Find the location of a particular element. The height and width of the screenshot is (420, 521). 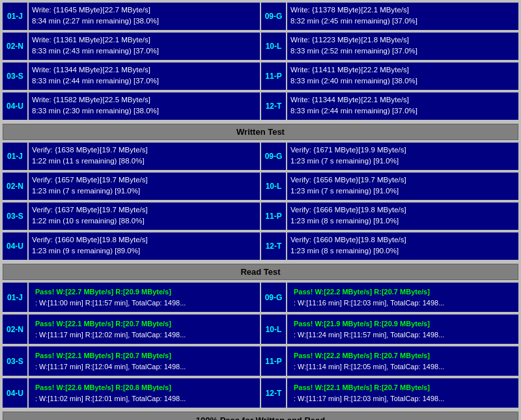

write-right-row-2: 11-P Write: {11411 MByte}[22.2 MByte/s] … is located at coordinates (389, 76).